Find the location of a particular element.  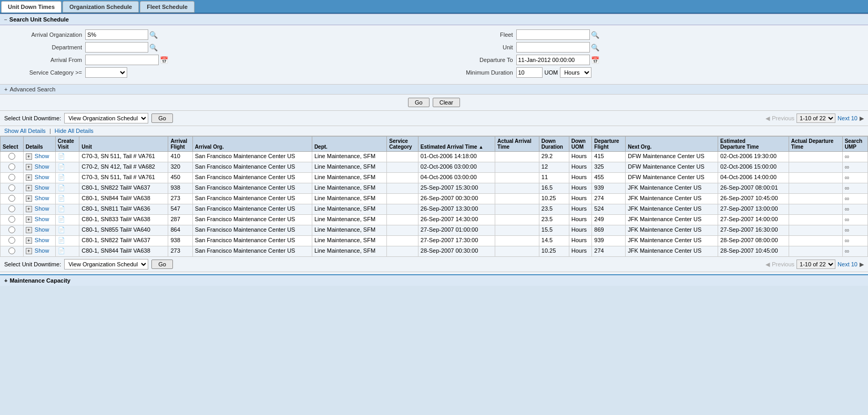

maintenance-capacity-header: + Maintenance Capacity is located at coordinates (434, 280).